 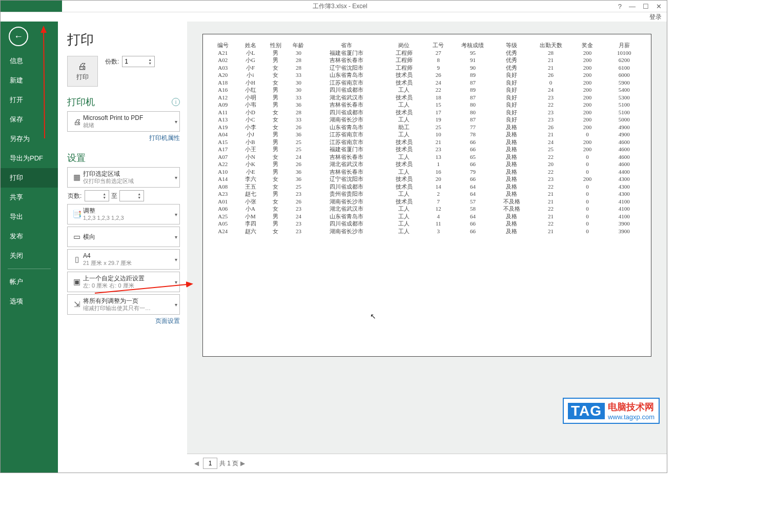 What do you see at coordinates (656, 17) in the screenshot?
I see `login-link: 登录` at bounding box center [656, 17].